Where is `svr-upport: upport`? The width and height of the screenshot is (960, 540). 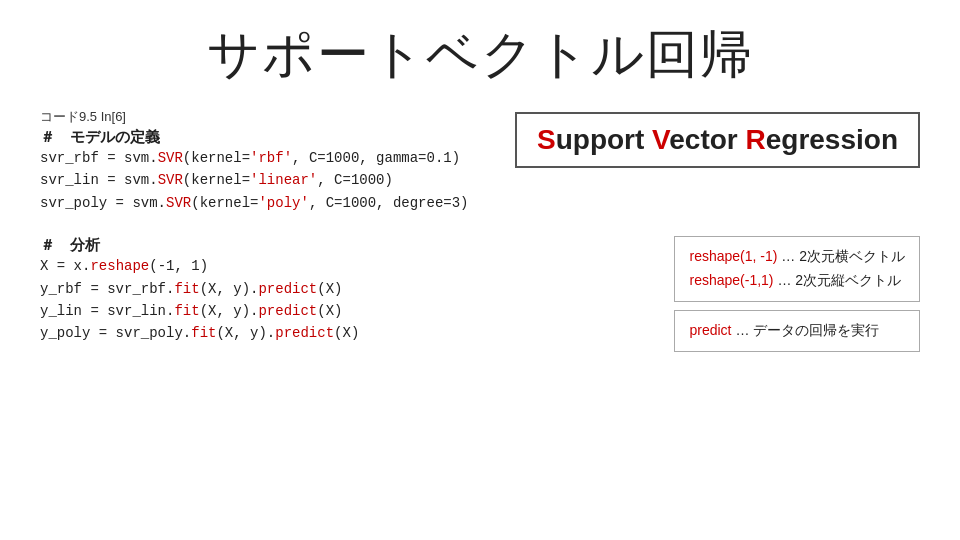
svr-upport: upport is located at coordinates (604, 140).